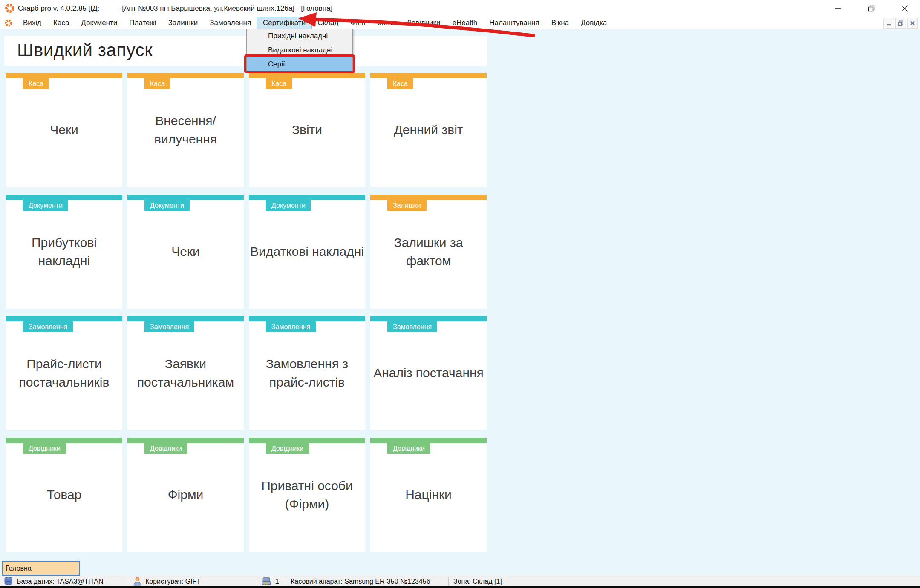  Describe the element at coordinates (307, 495) in the screenshot. I see `quick-launch-tile: ДовідникиПриватні особи (Фірми)` at that location.